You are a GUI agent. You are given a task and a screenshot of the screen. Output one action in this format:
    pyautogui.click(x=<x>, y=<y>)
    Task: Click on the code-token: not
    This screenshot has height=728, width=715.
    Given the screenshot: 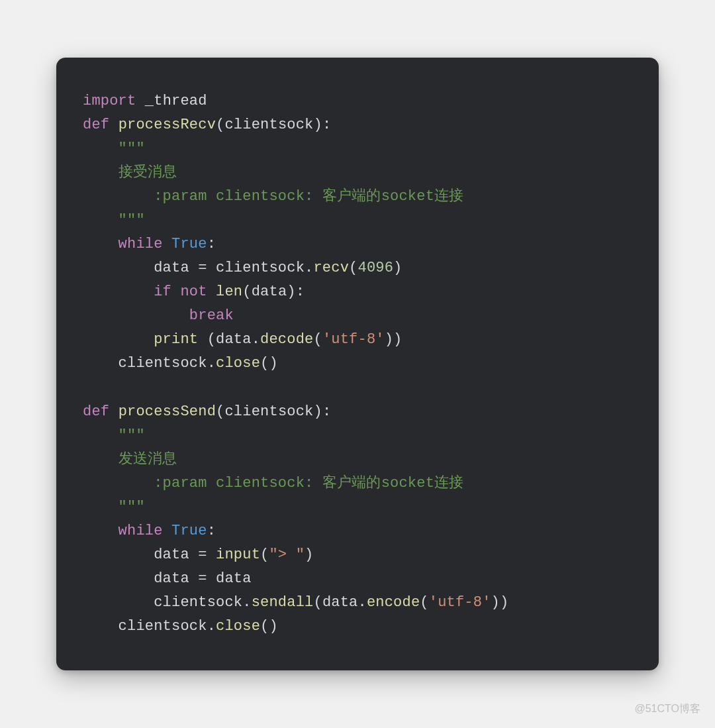 What is the action you would take?
    pyautogui.click(x=193, y=291)
    